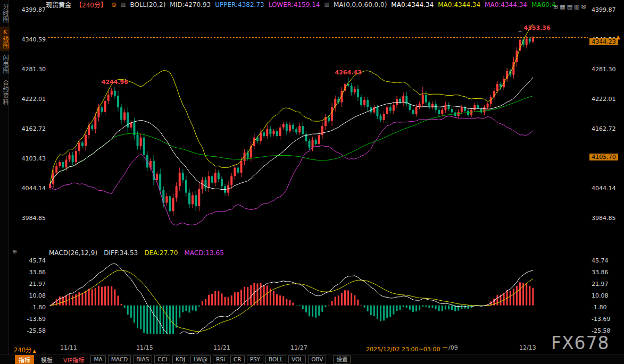 The height and width of the screenshot is (364, 624). What do you see at coordinates (276, 359) in the screenshot?
I see `indicator-button-boll: BOLL` at bounding box center [276, 359].